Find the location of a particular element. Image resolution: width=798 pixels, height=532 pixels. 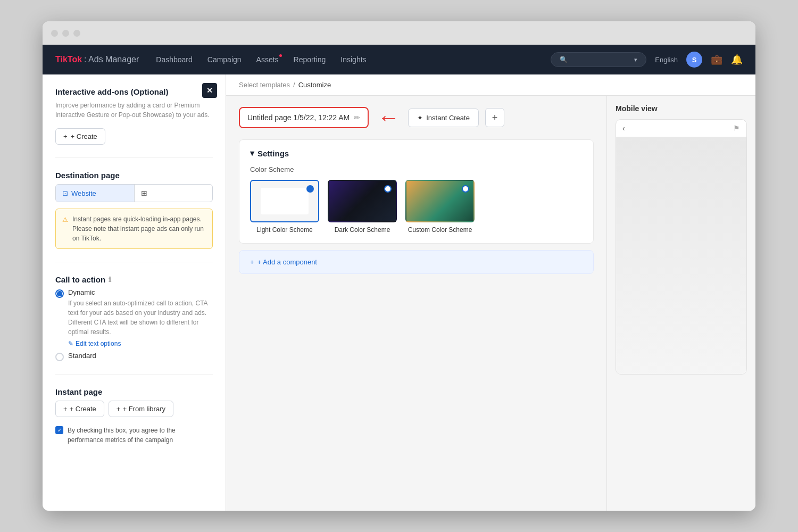

close-button: ✕ is located at coordinates (210, 90).